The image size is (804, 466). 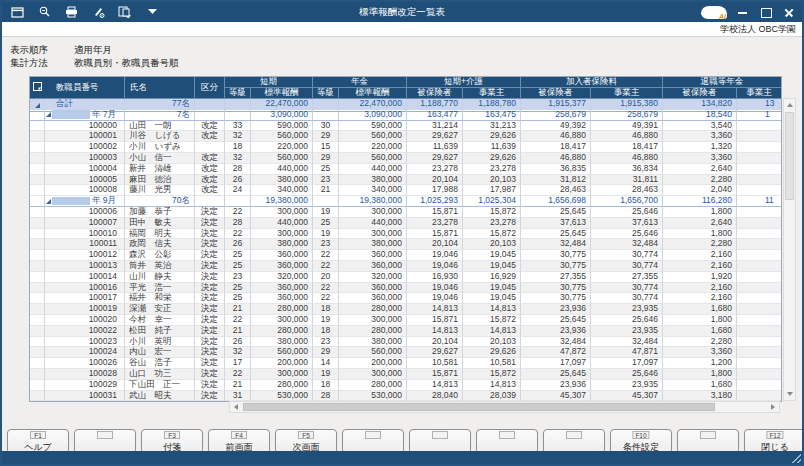 What do you see at coordinates (406, 278) in the screenshot?
I see `employee-row: 100014山川 静夫決定23320,00020320,00016,93016,…` at bounding box center [406, 278].